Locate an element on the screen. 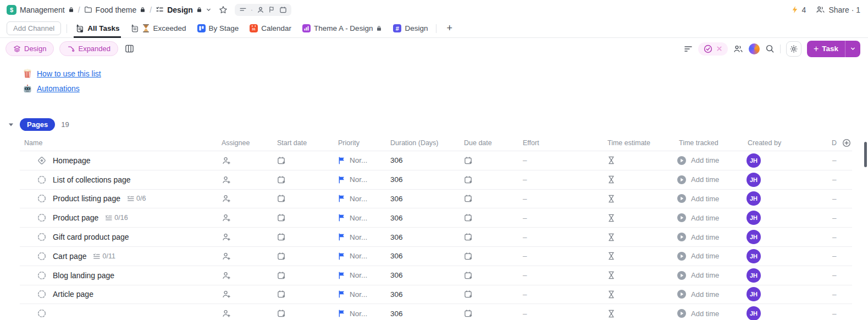  tab-exceeded: Exceeded is located at coordinates (158, 29).